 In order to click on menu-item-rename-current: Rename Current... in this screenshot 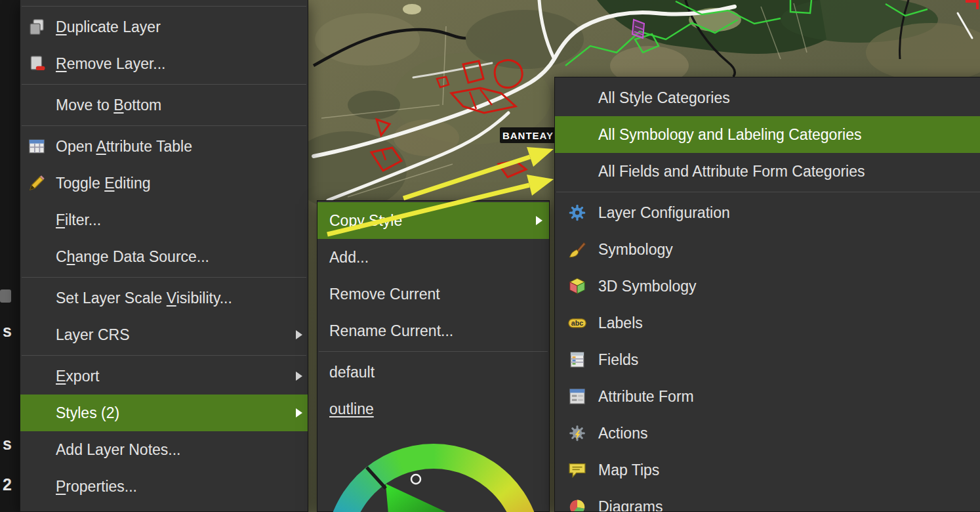, I will do `click(433, 331)`.